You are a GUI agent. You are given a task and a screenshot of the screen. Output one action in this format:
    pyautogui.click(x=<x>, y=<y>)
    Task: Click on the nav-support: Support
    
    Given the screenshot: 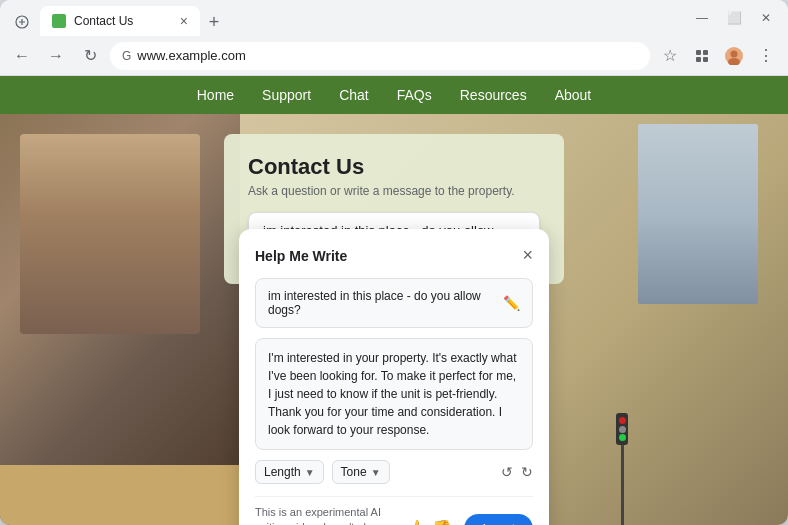 What is the action you would take?
    pyautogui.click(x=286, y=95)
    